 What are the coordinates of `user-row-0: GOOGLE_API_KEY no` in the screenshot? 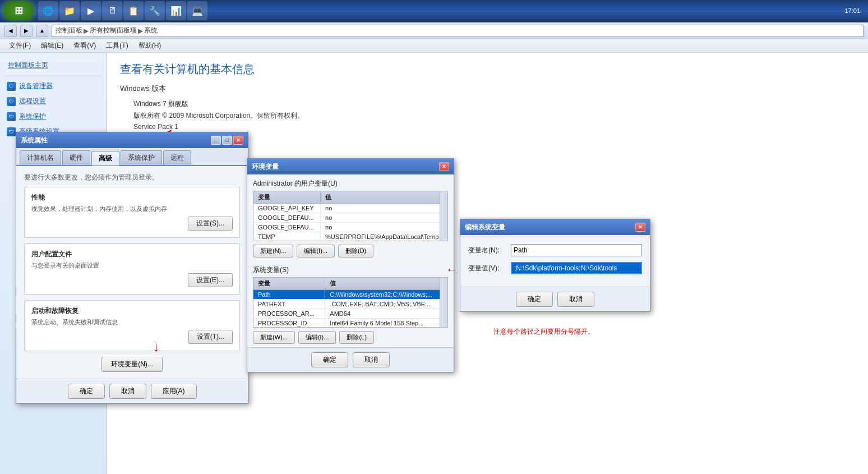 It's located at (350, 209).